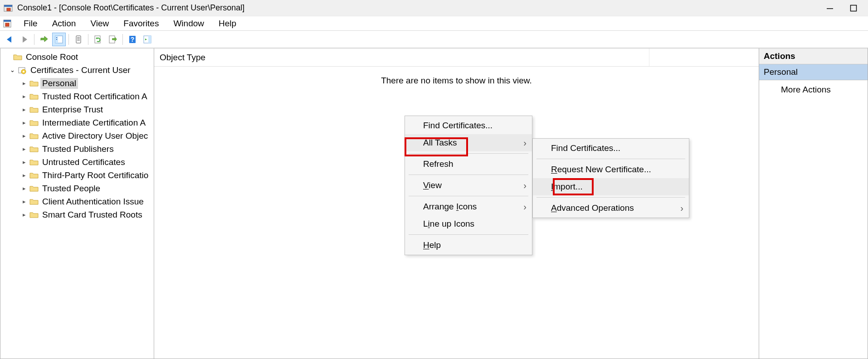  I want to click on show-actions-button, so click(147, 39).